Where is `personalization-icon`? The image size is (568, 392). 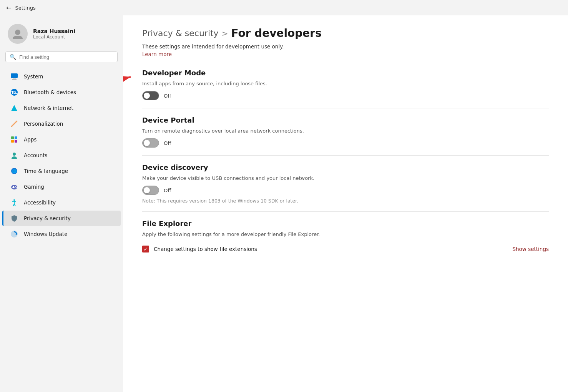 personalization-icon is located at coordinates (14, 124).